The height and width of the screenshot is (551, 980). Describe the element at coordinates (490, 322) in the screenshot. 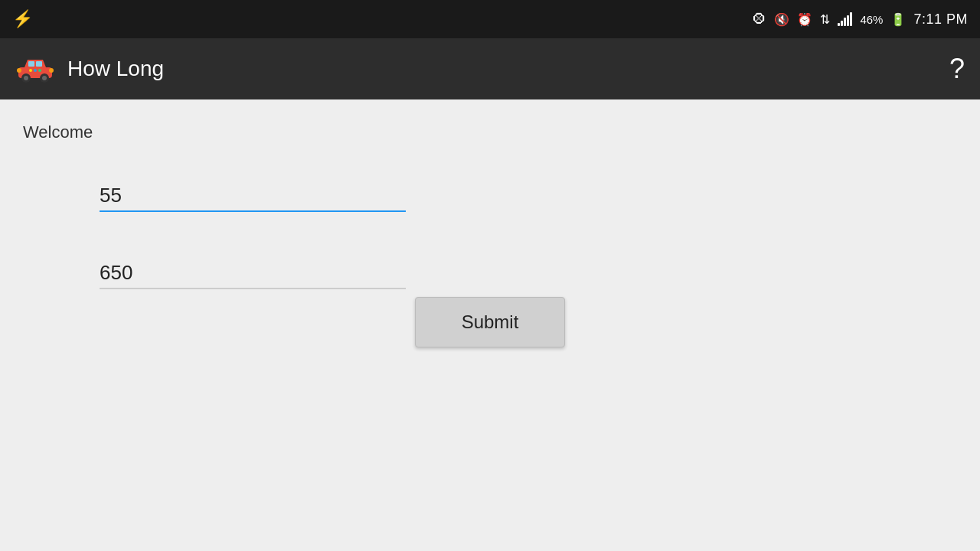

I see `submit-btn-container: Submit` at that location.